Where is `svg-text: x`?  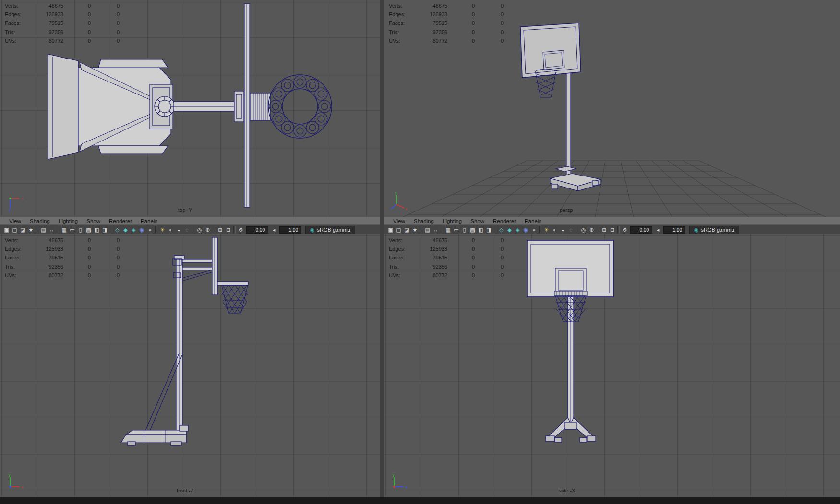
svg-text: x is located at coordinates (407, 209).